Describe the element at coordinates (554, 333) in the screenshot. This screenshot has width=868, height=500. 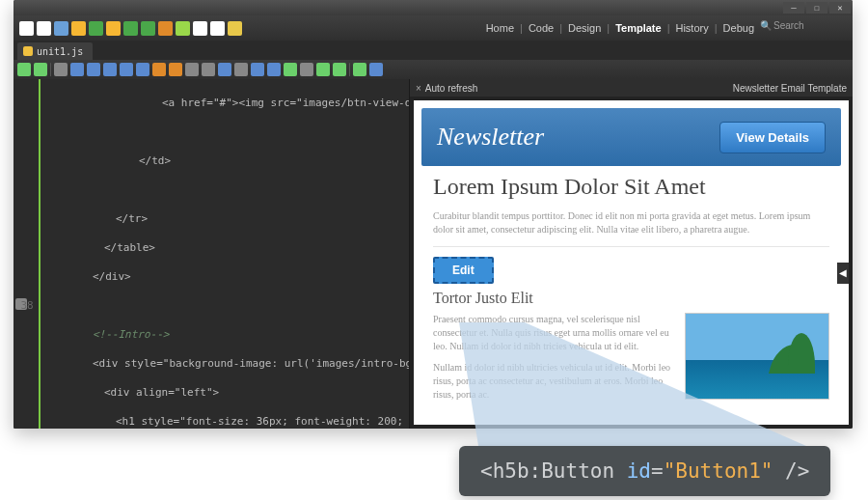
I see `newsletter-p1: Praesent commodo cursus magna, vel scele…` at that location.